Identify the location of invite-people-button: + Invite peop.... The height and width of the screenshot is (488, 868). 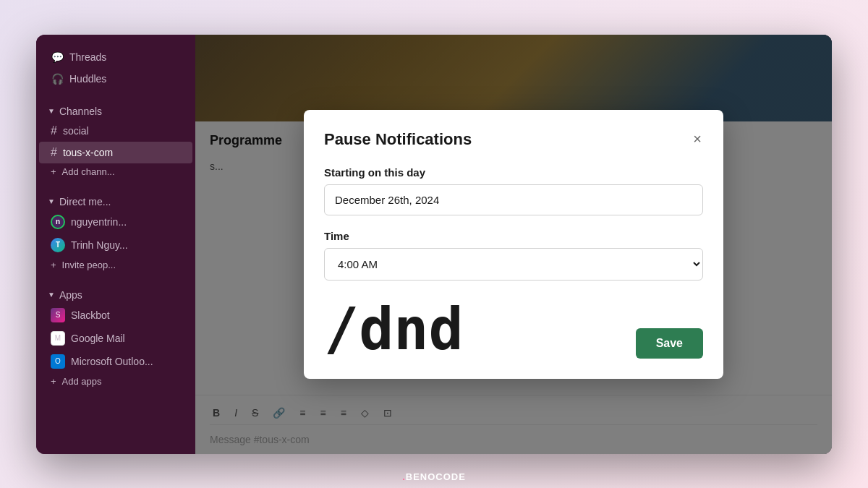
(116, 265).